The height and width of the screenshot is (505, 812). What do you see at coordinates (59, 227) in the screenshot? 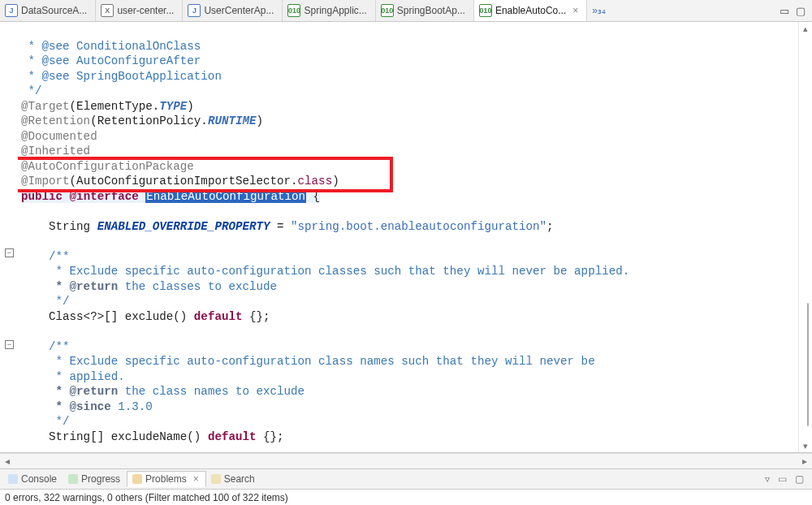
I see `code-text: String` at bounding box center [59, 227].